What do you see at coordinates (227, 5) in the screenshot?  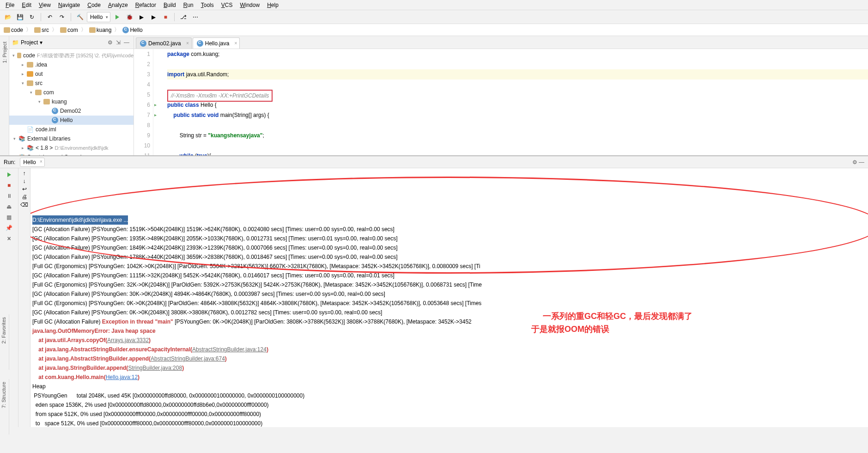 I see `menu-vcs: VCS` at bounding box center [227, 5].